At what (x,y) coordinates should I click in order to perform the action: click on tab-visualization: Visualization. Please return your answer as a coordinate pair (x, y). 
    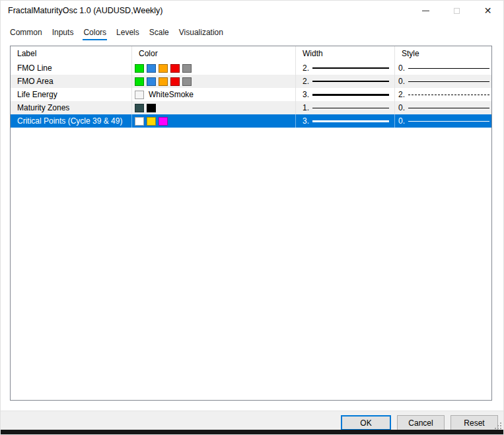
    Looking at the image, I should click on (201, 32).